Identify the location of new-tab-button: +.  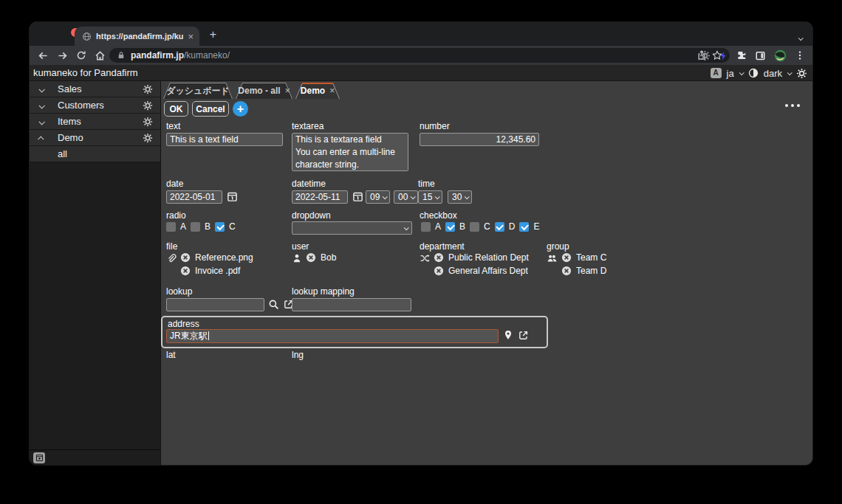
(213, 35).